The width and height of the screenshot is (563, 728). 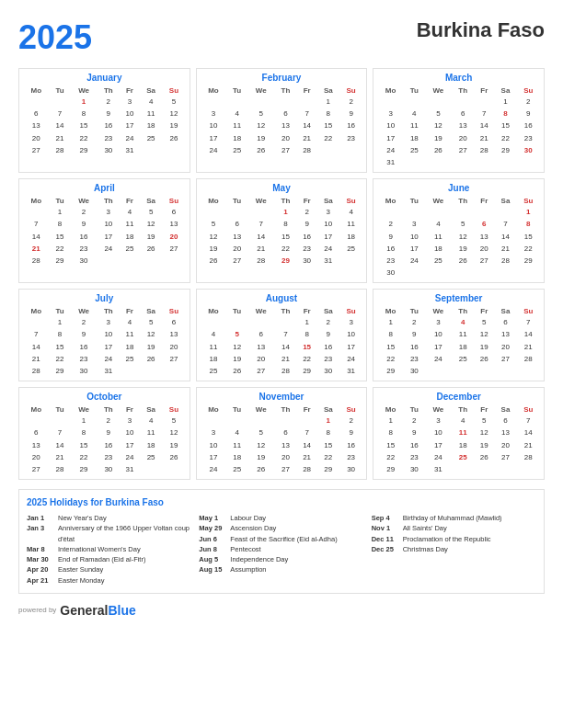 I want to click on holiday-name: New Year's Day, so click(x=83, y=518).